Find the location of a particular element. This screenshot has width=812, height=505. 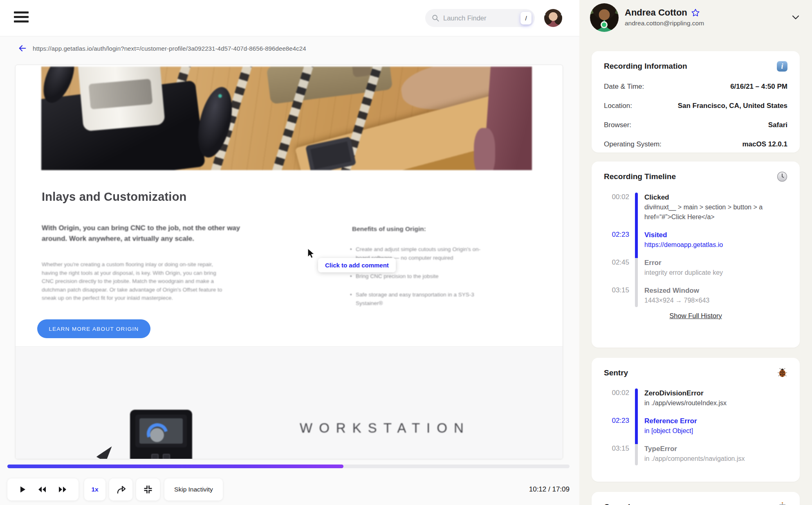

transport-controls is located at coordinates (43, 489).